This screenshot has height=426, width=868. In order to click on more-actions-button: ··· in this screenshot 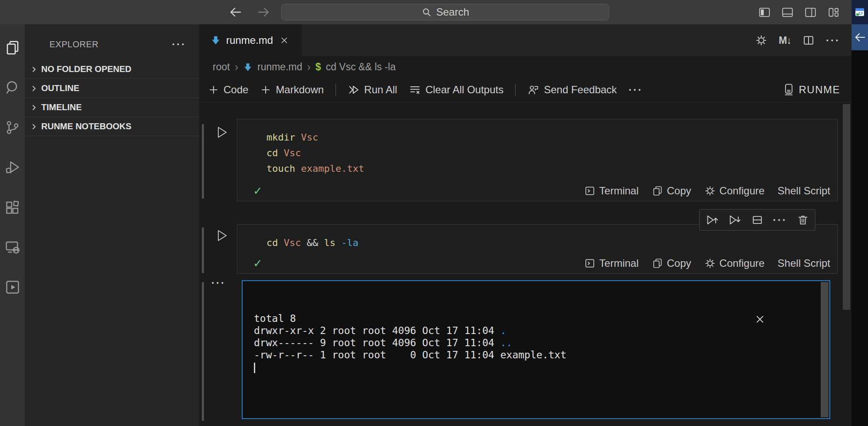, I will do `click(833, 40)`.